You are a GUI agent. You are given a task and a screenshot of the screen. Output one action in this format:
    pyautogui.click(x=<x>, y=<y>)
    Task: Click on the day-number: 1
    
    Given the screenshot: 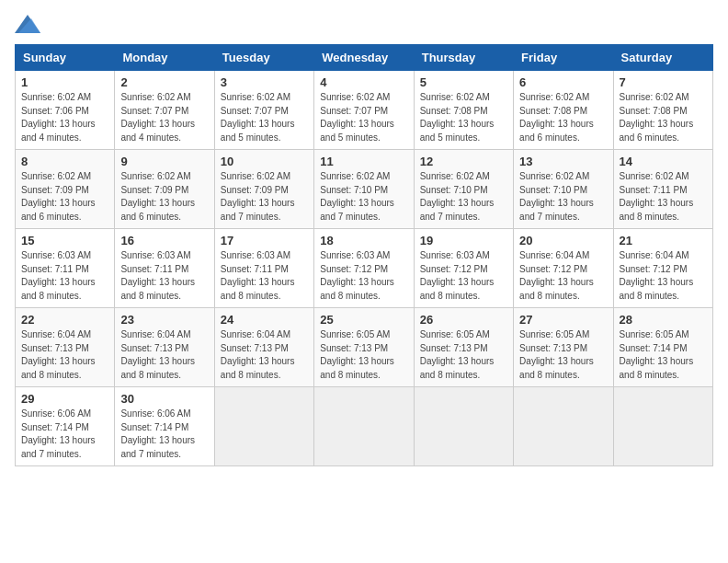 What is the action you would take?
    pyautogui.click(x=64, y=83)
    